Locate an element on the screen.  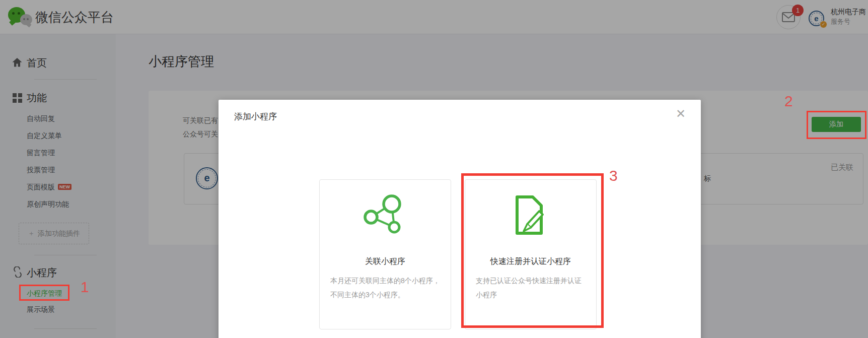
link-miniprogram-card: 关联小程序 本月还可关联同主体的8个小程序， 不同主体的3个小程序。 is located at coordinates (385, 254).